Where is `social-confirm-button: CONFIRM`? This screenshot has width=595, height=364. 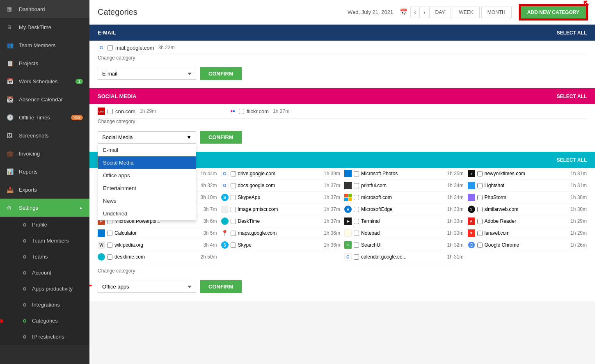 social-confirm-button: CONFIRM is located at coordinates (221, 137).